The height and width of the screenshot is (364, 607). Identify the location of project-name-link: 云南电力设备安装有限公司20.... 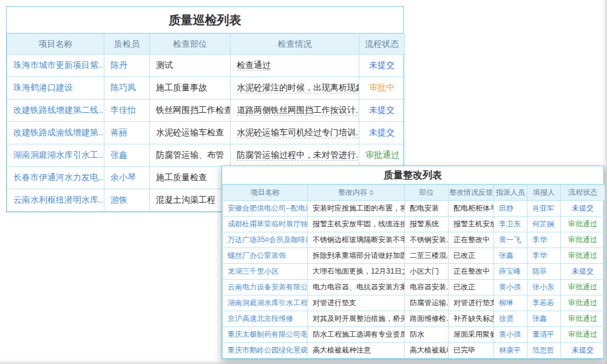
(268, 287).